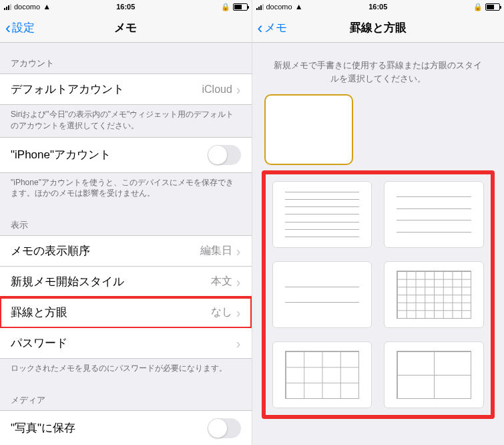  Describe the element at coordinates (222, 313) in the screenshot. I see `row-value: なし` at that location.